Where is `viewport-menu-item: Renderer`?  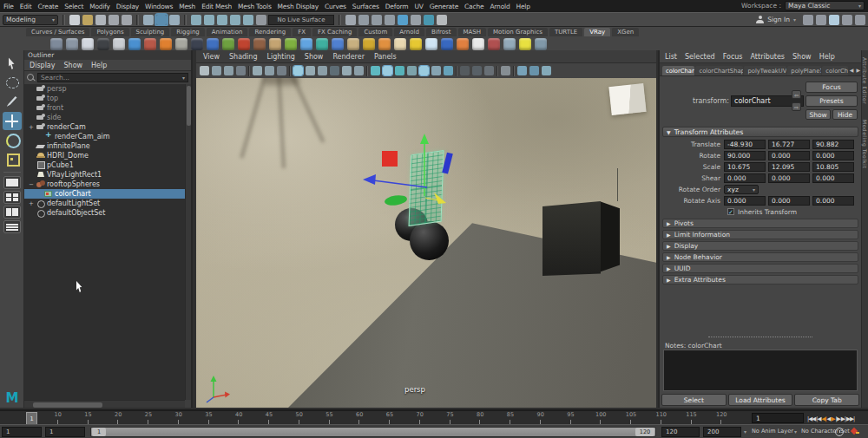 viewport-menu-item: Renderer is located at coordinates (349, 57).